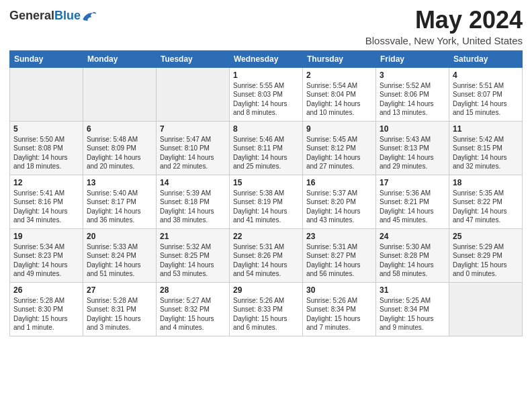 This screenshot has height=411, width=532. Describe the element at coordinates (412, 183) in the screenshot. I see `day-number: 17` at that location.